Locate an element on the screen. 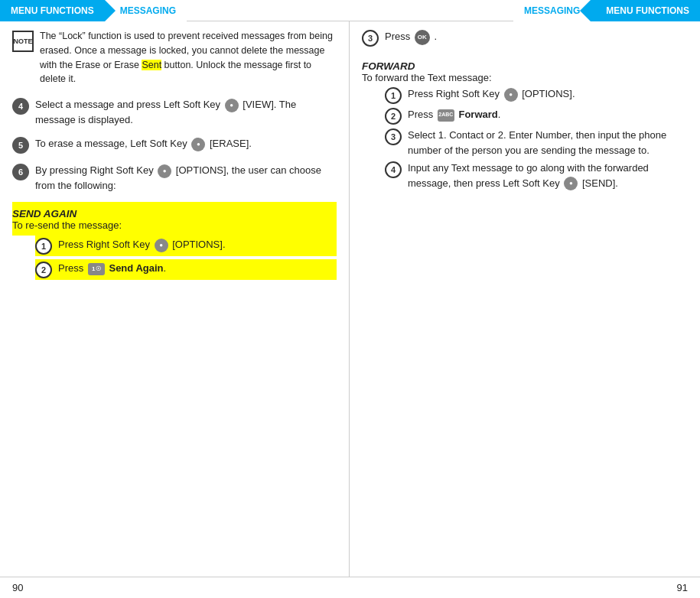  right-soft-key-icon-6: ● is located at coordinates (164, 171).